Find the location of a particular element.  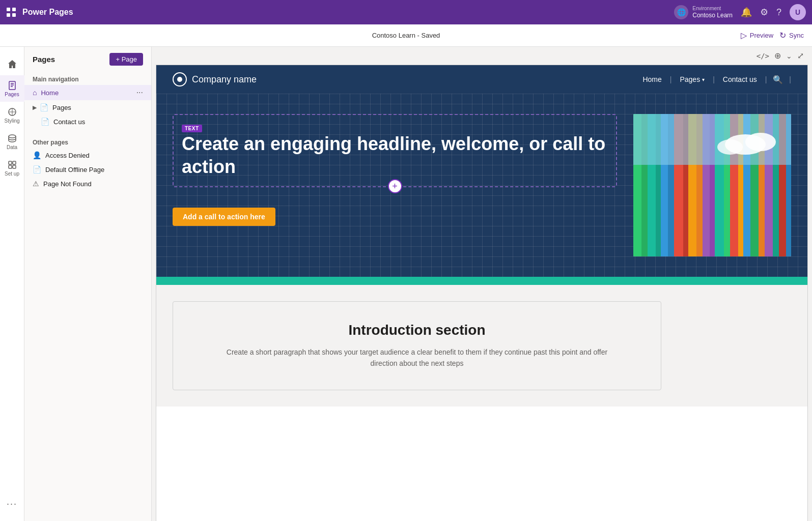

expand-icon: ⤢ is located at coordinates (800, 56).